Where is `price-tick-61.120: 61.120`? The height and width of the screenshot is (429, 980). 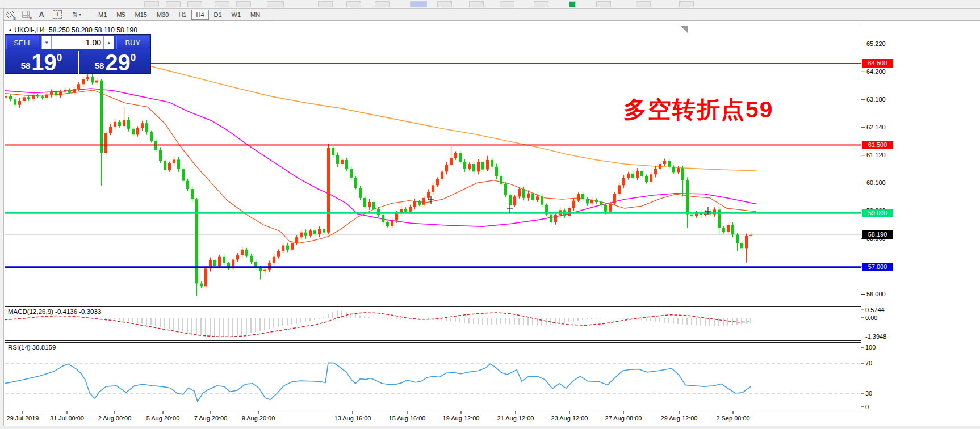 price-tick-61.120: 61.120 is located at coordinates (876, 155).